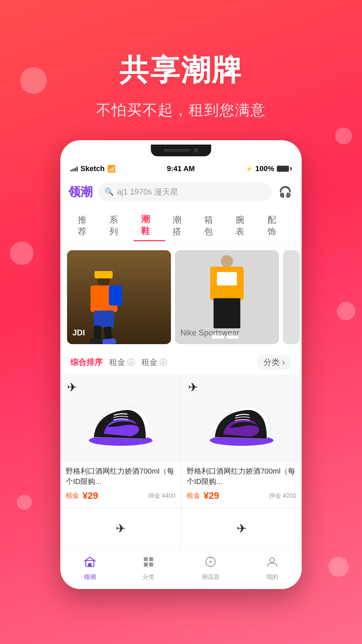  Describe the element at coordinates (241, 441) in the screenshot. I see `product-card-2: ✈` at that location.